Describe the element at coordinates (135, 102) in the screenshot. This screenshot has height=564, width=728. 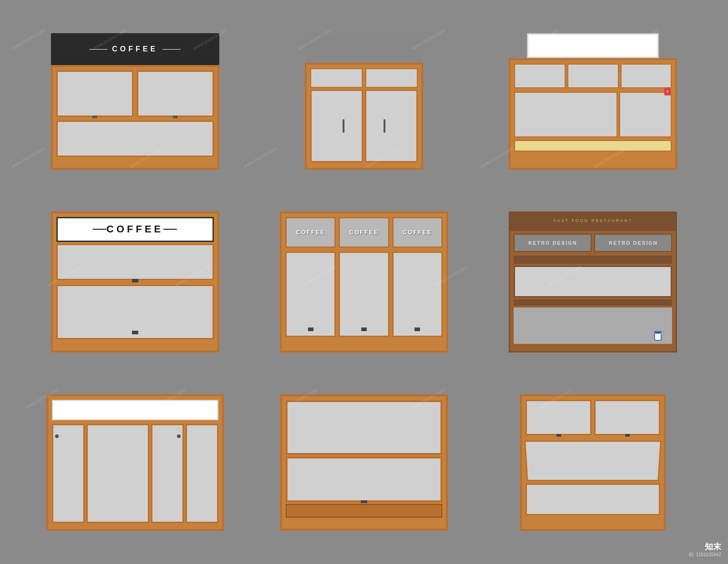
I see `kiosk-cell-1: COFFEE` at that location.